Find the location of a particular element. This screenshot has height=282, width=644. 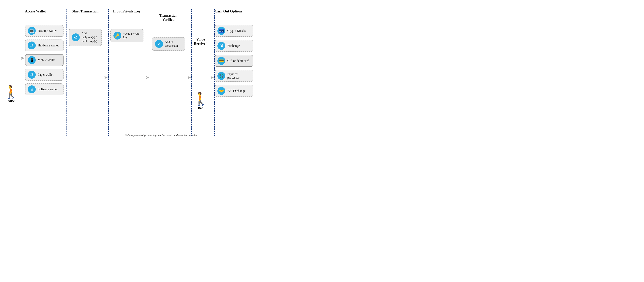

crypto-kiosks-icon: 🏧 is located at coordinates (222, 31).